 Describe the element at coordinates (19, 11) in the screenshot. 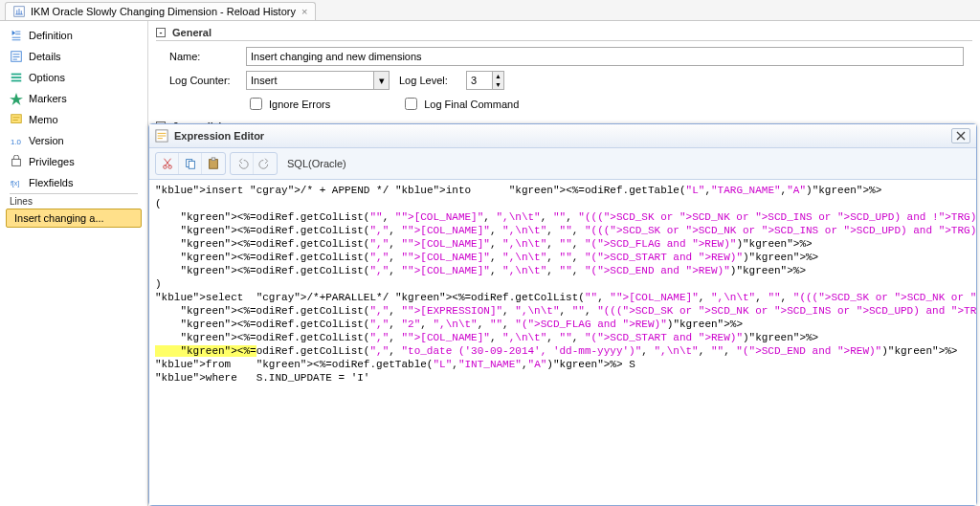

I see `km-icon` at that location.